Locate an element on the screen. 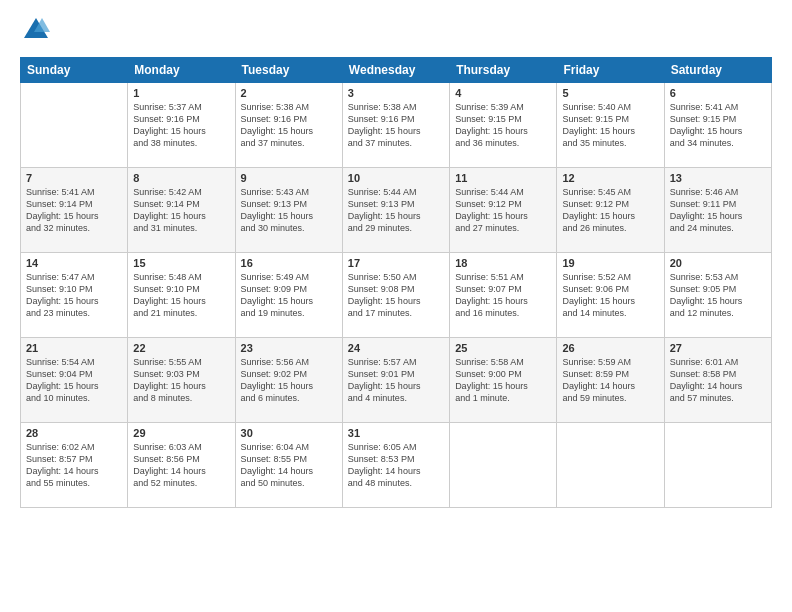 The height and width of the screenshot is (612, 792). calendar-cell: 11Sunrise: 5:44 AM Sunset: 9:12 PM Dayli… is located at coordinates (504, 210).